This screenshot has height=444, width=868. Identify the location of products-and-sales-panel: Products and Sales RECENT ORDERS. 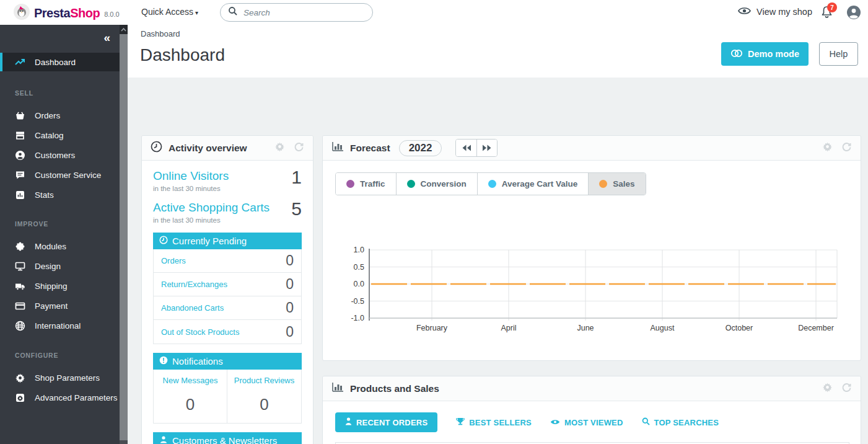
(592, 410).